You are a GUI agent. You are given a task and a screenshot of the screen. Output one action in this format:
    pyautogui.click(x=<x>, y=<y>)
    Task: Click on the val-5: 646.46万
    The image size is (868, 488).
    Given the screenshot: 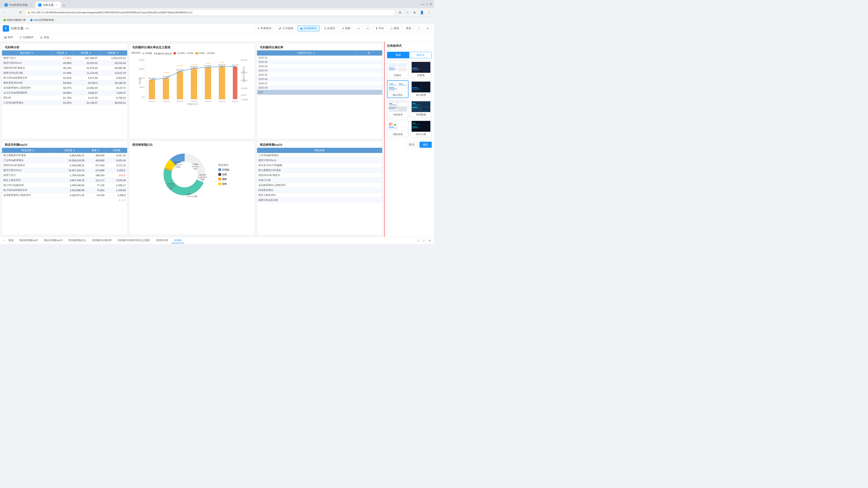 What is the action you would take?
    pyautogui.click(x=208, y=66)
    